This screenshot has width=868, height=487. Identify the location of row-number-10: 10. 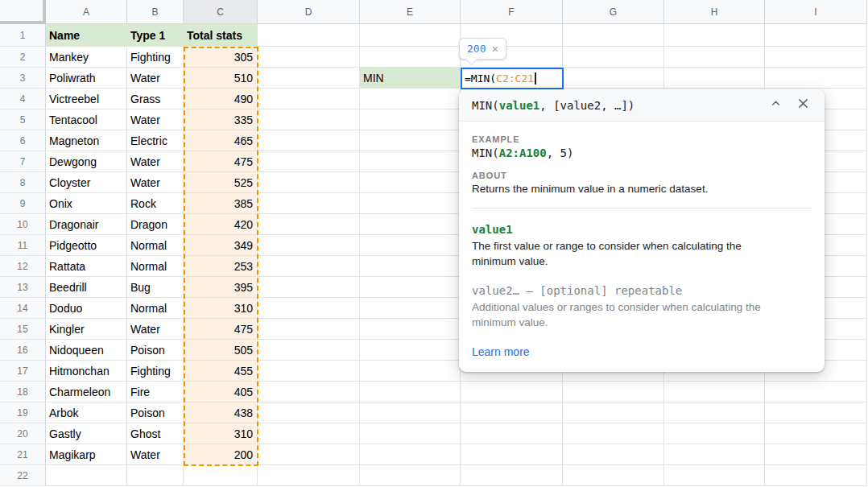
(23, 225).